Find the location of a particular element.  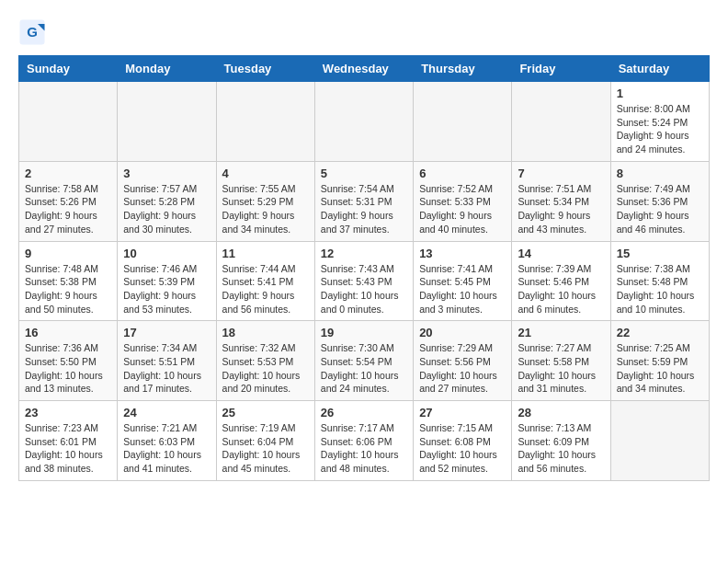

day-number: 15 is located at coordinates (660, 254).